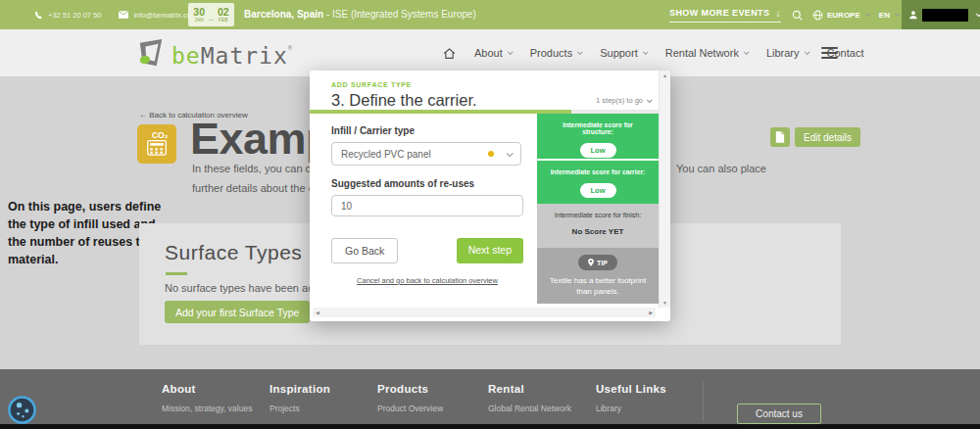 The height and width of the screenshot is (429, 980). I want to click on search-icon, so click(798, 16).